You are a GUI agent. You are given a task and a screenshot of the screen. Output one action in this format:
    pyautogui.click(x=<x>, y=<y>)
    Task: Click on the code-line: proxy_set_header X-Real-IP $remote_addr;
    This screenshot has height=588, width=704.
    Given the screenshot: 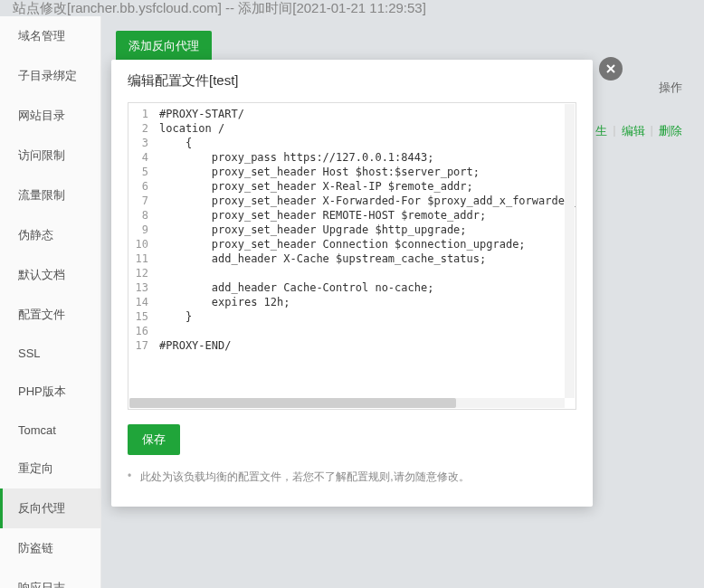 What is the action you would take?
    pyautogui.click(x=367, y=186)
    